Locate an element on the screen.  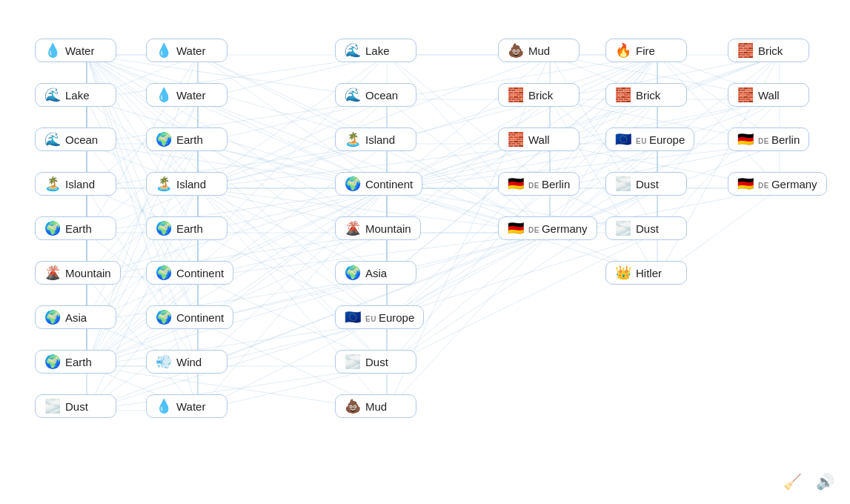
node-card-7: 🏝️Island is located at coordinates (76, 184).